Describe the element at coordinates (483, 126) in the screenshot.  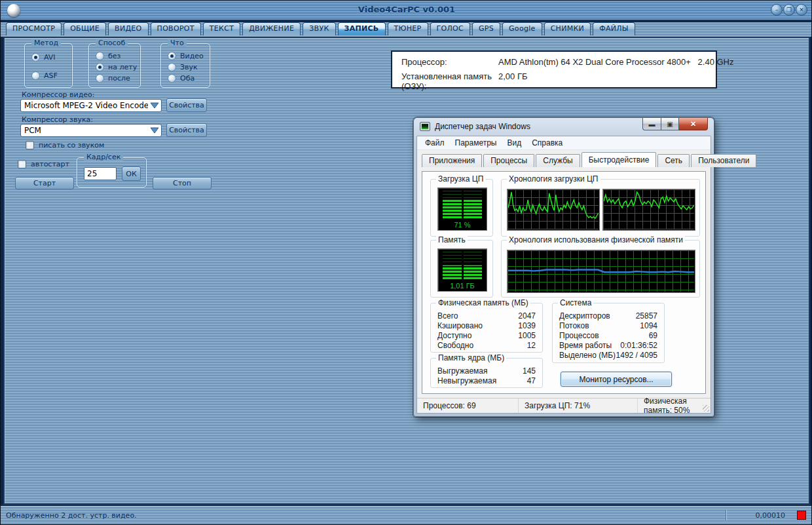
I see `task-manager-title: Диспетчер задач Windows` at that location.